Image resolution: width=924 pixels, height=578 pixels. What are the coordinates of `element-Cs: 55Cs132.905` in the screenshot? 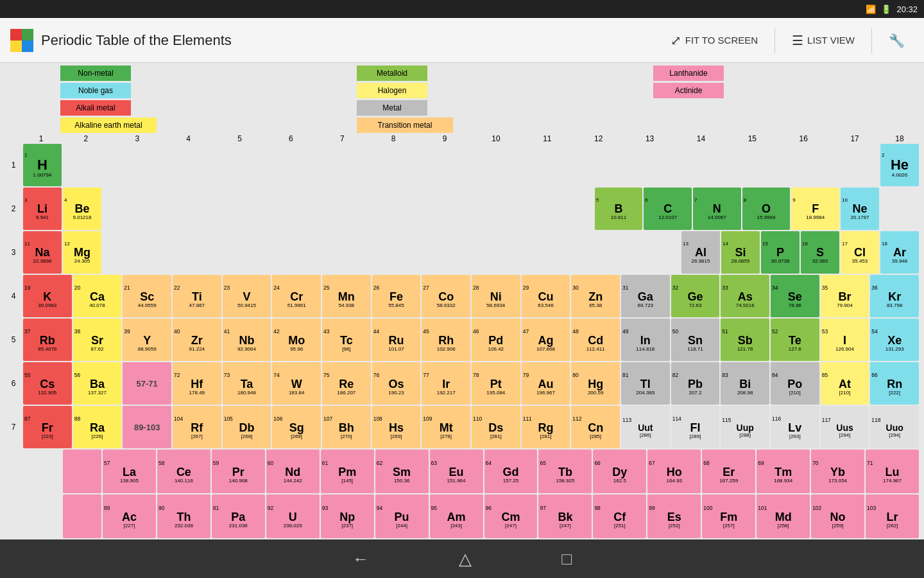 It's located at (47, 383).